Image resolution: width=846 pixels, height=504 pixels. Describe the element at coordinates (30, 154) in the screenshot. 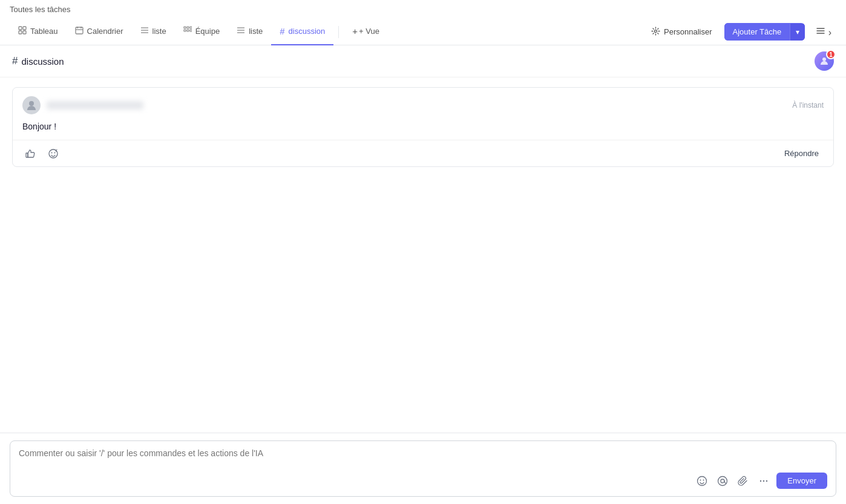

I see `like-button` at that location.